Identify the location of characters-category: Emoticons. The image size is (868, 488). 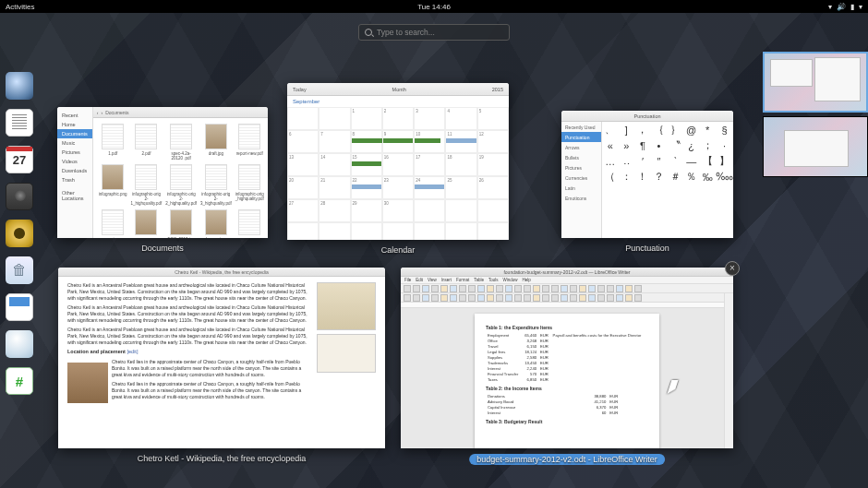
(582, 197).